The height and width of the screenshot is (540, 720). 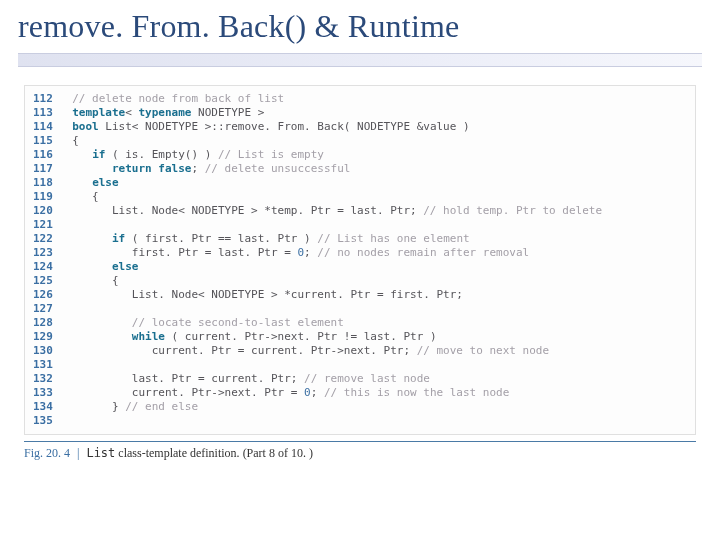 I want to click on code-token: bool, so click(x=86, y=126).